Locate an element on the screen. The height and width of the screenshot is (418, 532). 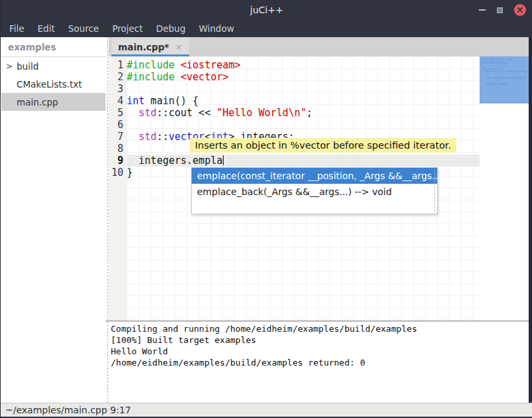
chevron-right-icon: > is located at coordinates (11, 66).